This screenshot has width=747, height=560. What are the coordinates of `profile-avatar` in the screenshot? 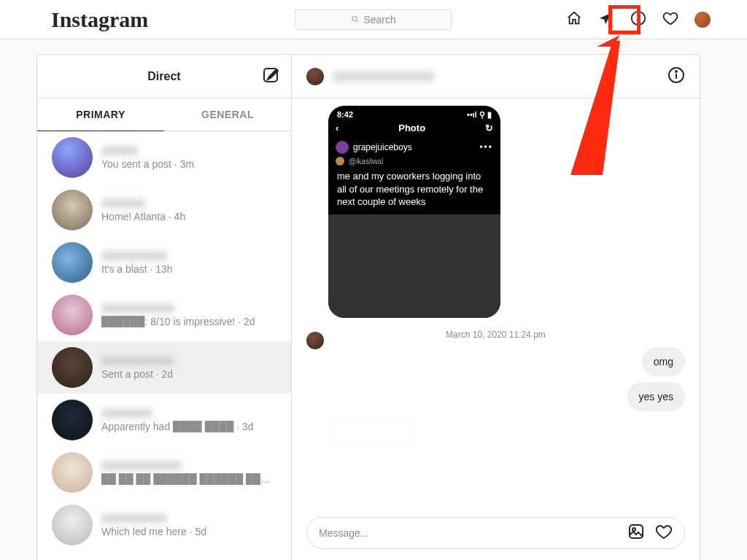 It's located at (703, 20).